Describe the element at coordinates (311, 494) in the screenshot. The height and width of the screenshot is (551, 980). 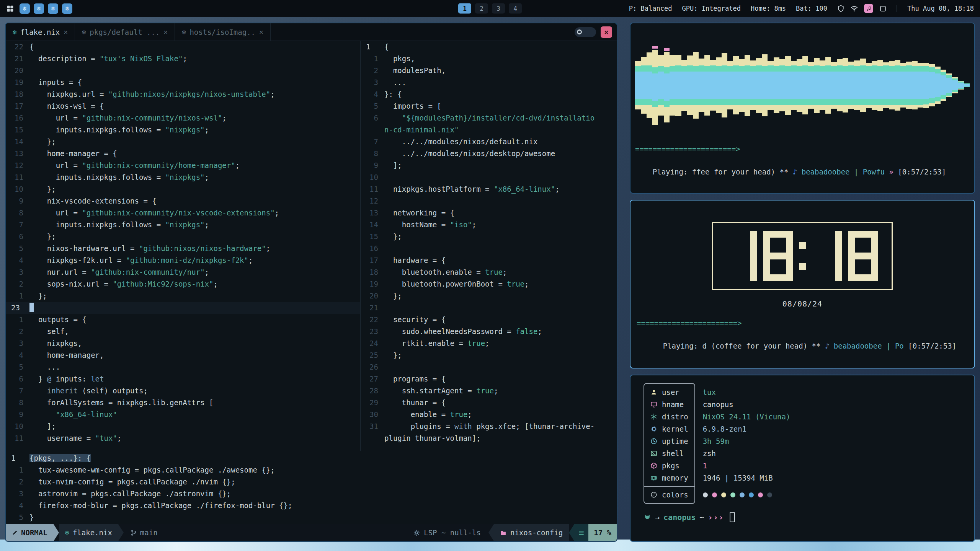
I see `code-line: 3 astronvim = pkgs.callPackage ./astronv…` at that location.